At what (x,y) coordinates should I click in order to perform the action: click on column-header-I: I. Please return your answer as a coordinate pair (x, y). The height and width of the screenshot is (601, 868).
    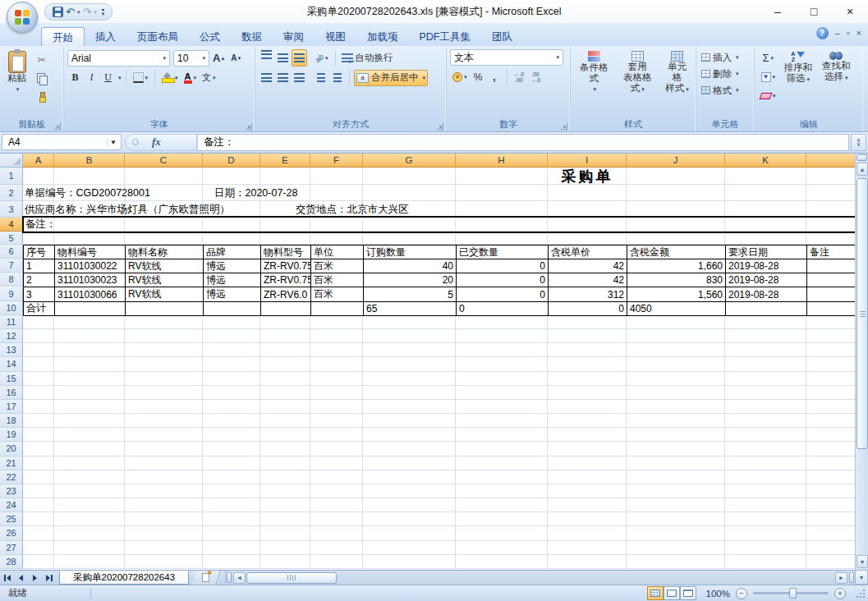
    Looking at the image, I should click on (587, 161).